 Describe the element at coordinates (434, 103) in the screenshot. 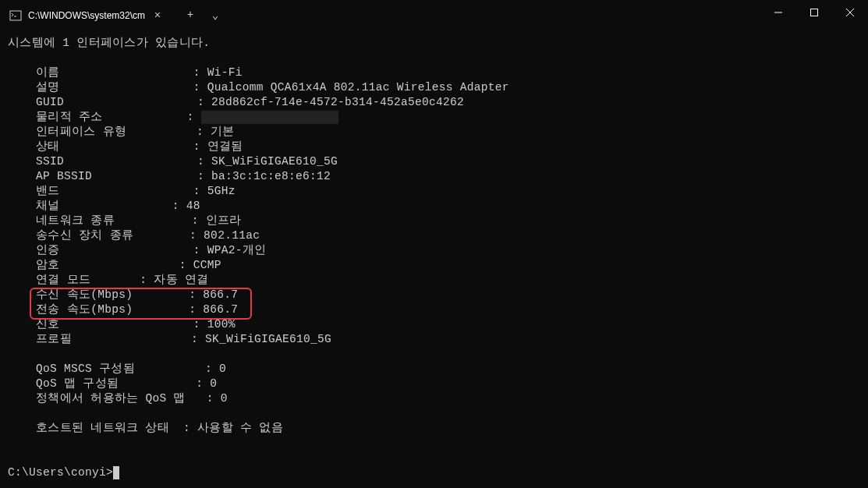

I see `terminal-line: GUID : 28d862cf-714e-4572-b314-452a5e0c4…` at that location.